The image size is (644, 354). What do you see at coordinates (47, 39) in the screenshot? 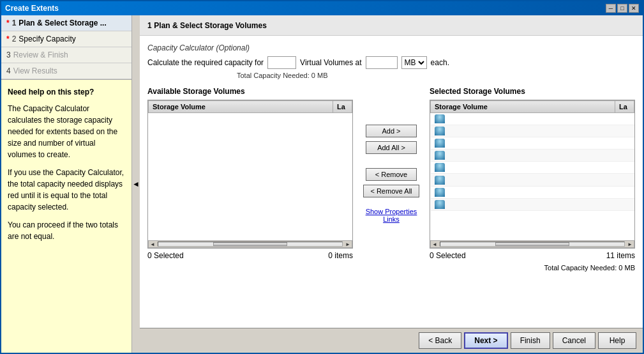
I see `step2-label: Specify Capacity` at bounding box center [47, 39].